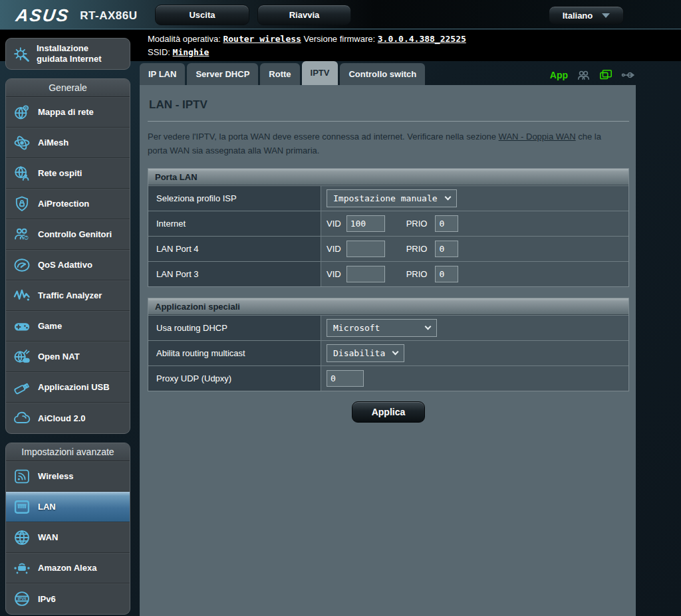 The height and width of the screenshot is (616, 681). Describe the element at coordinates (447, 223) in the screenshot. I see `internet-prio-input` at that location.